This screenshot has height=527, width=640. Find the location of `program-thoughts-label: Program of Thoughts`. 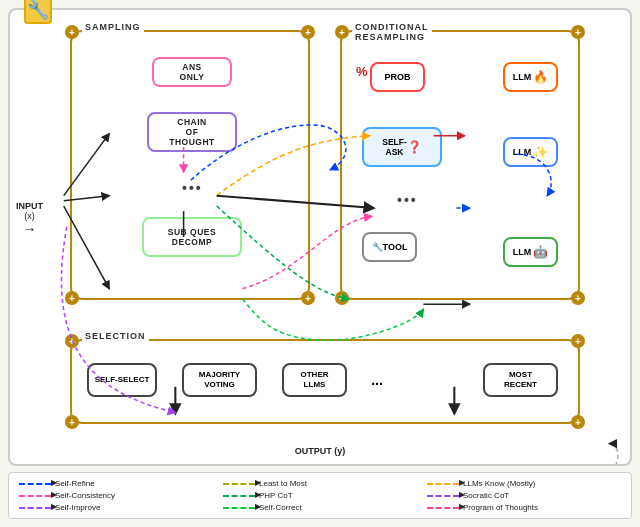

program-thoughts-label: Program of Thoughts is located at coordinates (500, 508).